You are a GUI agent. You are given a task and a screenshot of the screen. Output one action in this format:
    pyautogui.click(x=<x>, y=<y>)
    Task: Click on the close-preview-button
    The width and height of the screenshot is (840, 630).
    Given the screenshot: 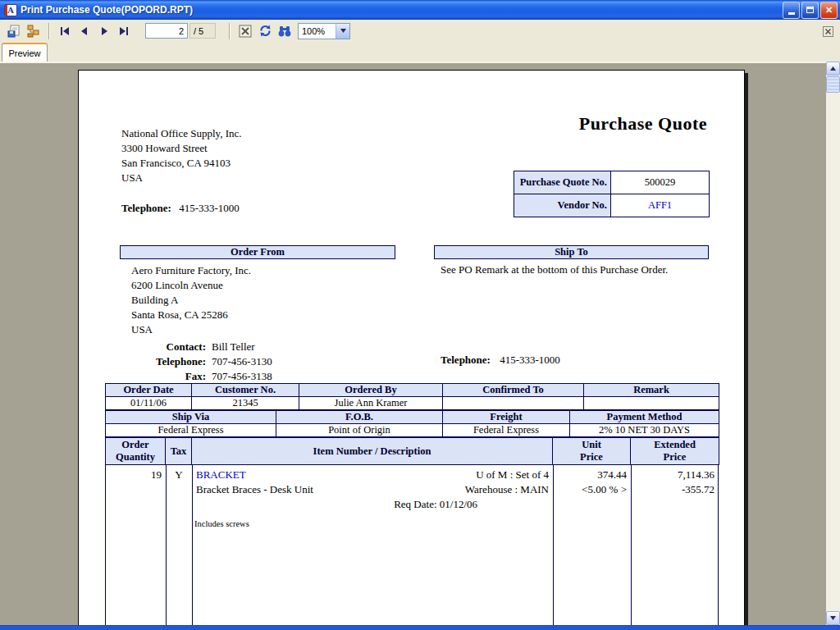 What is the action you would take?
    pyautogui.click(x=829, y=31)
    